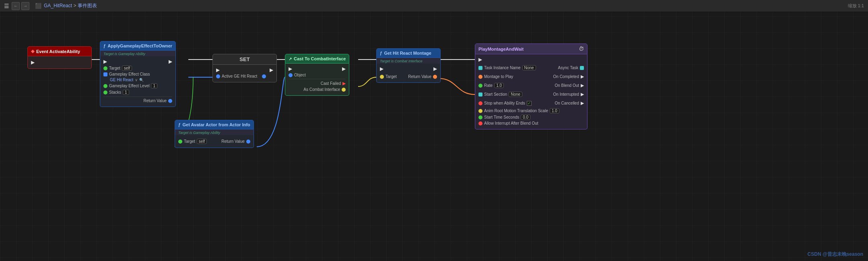 The image size is (868, 261). Describe the element at coordinates (60, 63) in the screenshot. I see `event-activate-body: ▶` at that location.